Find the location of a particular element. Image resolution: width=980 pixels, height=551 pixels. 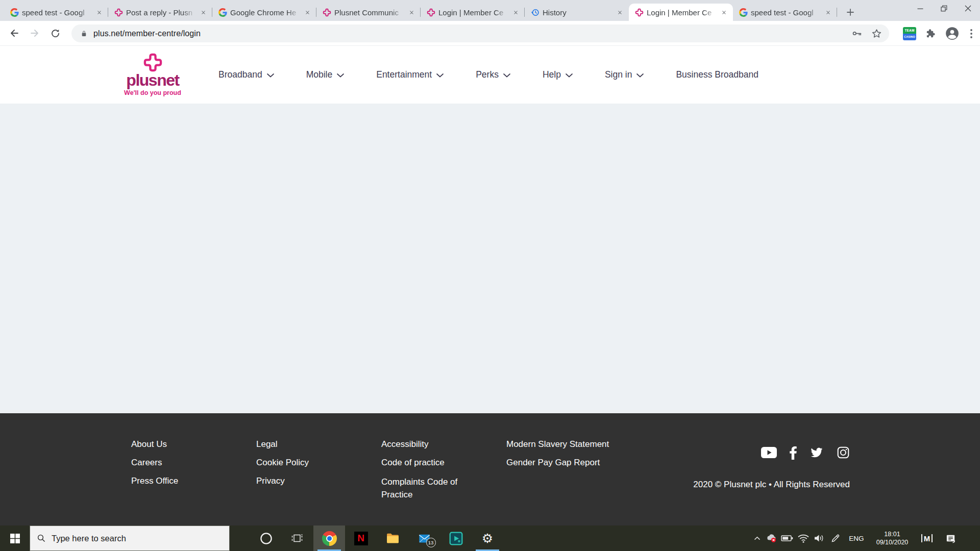

taskbar-settings-button: ⚙ is located at coordinates (487, 538).